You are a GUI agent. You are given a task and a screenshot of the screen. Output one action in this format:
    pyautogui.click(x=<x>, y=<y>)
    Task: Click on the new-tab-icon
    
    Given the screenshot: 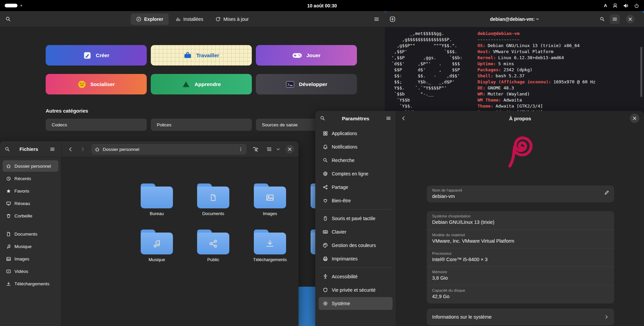 What is the action you would take?
    pyautogui.click(x=393, y=19)
    